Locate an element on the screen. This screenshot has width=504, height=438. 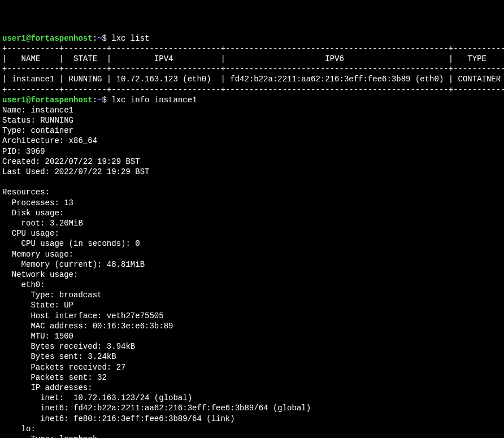
memory-current: Memory (current): 48.81MiB is located at coordinates (73, 264).